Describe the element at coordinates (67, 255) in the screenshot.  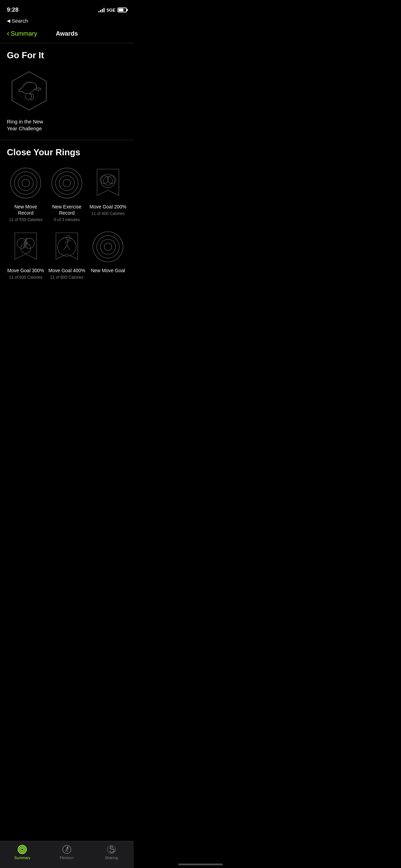
I see `list-item: Move Goal 400% 11 of 800 Calories` at that location.